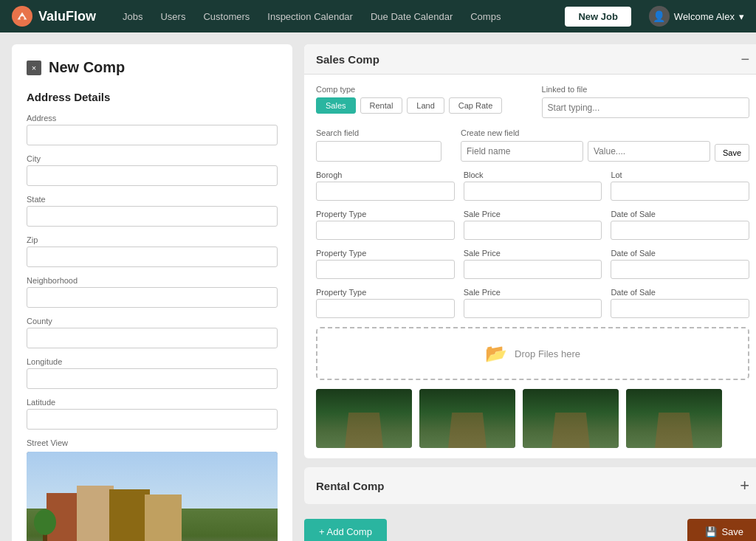  What do you see at coordinates (711, 531) in the screenshot?
I see `save-icon: 💾` at bounding box center [711, 531].